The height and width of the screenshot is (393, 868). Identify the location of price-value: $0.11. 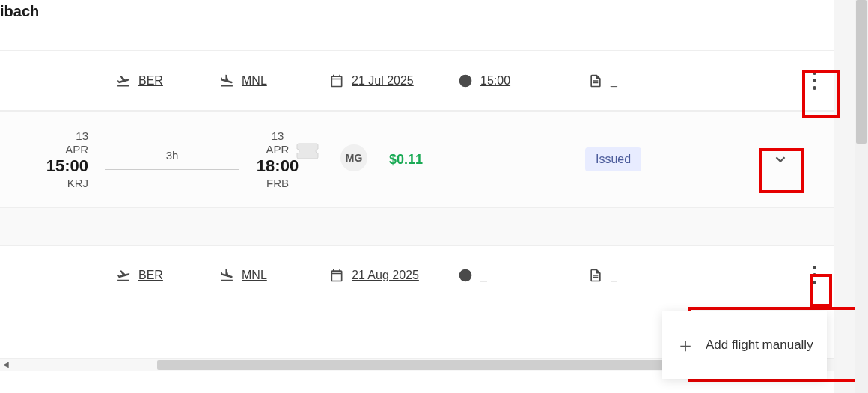
(406, 160).